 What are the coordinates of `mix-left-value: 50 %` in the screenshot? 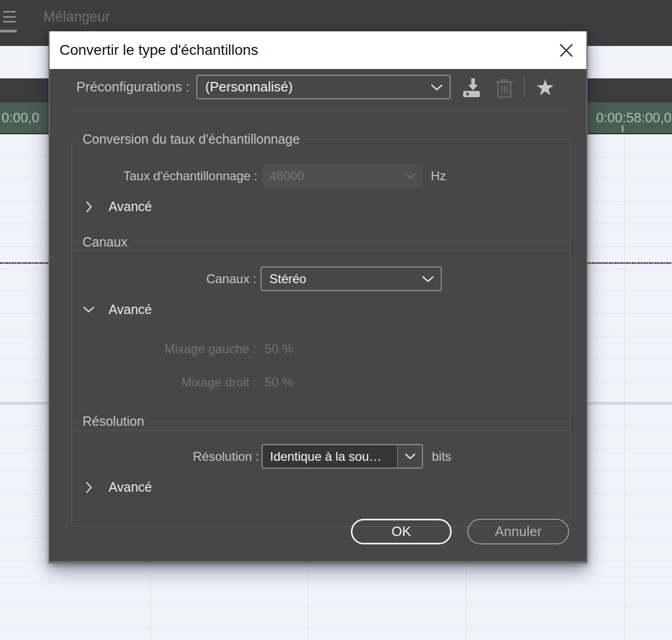 It's located at (279, 349).